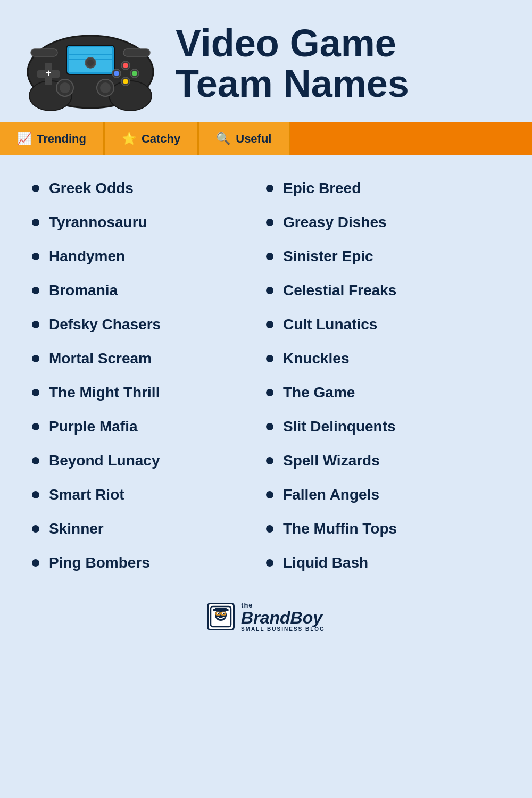 The image size is (532, 798). What do you see at coordinates (330, 325) in the screenshot?
I see `team-name-right-4: Cult Lunatics` at bounding box center [330, 325].